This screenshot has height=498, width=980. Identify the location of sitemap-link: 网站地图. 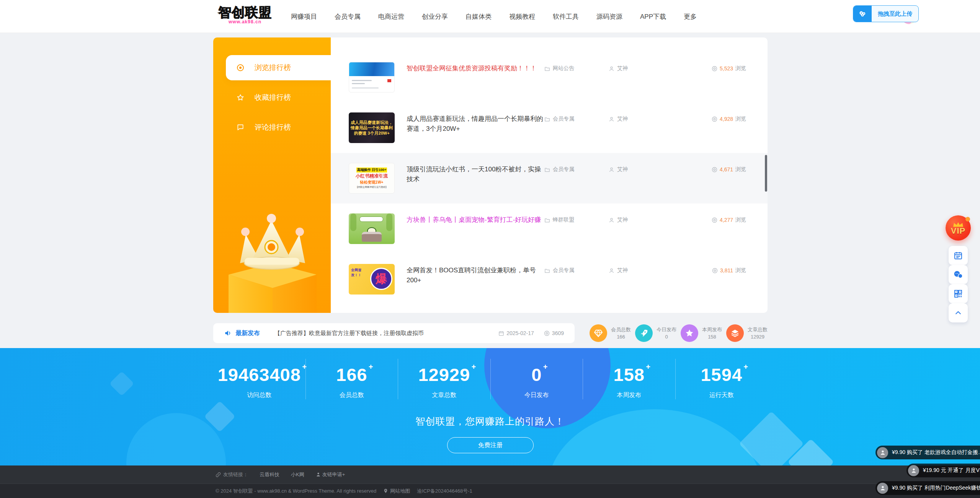
(397, 491).